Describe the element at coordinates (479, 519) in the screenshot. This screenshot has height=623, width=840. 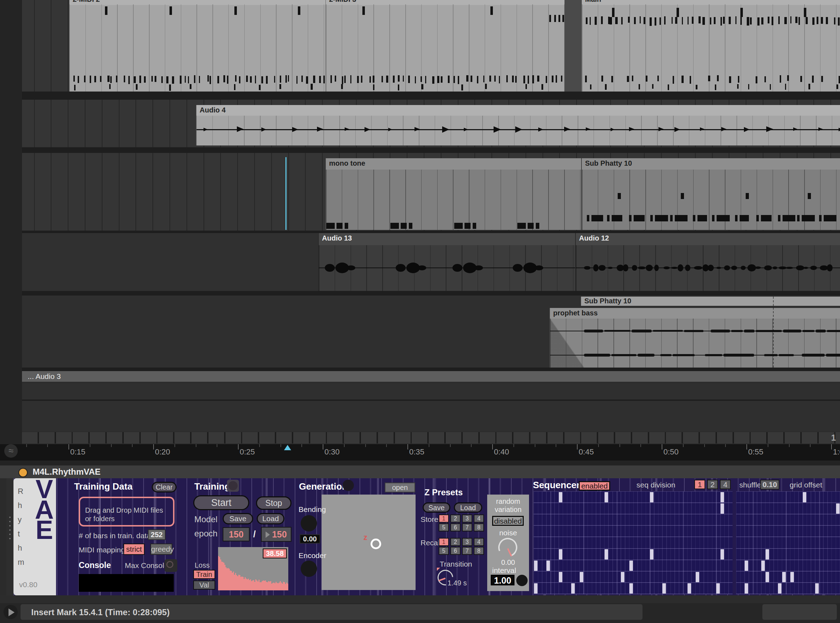
I see `preset-slot-4: 4` at that location.